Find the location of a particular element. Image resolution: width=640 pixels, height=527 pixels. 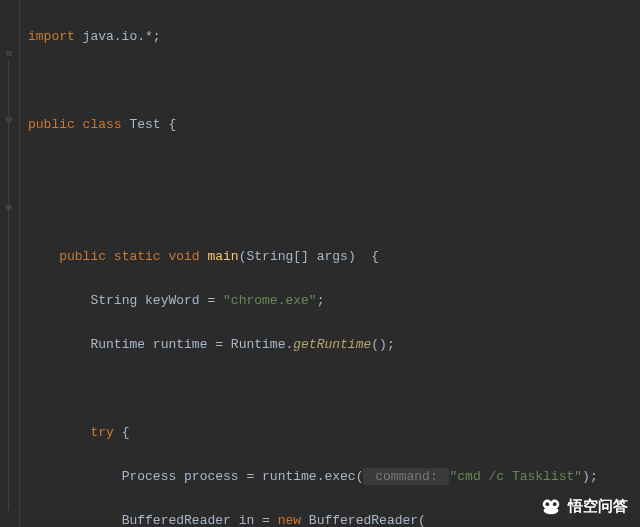

code-text: BufferedReader in = is located at coordinates (200, 520).